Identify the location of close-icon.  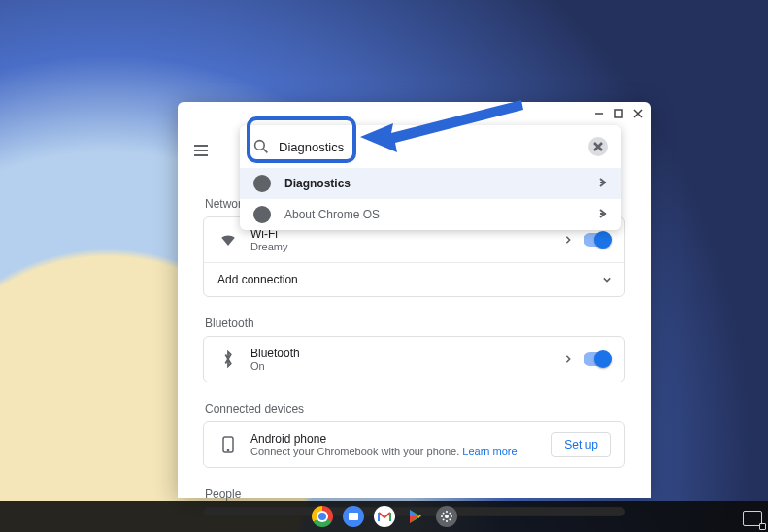
(598, 147).